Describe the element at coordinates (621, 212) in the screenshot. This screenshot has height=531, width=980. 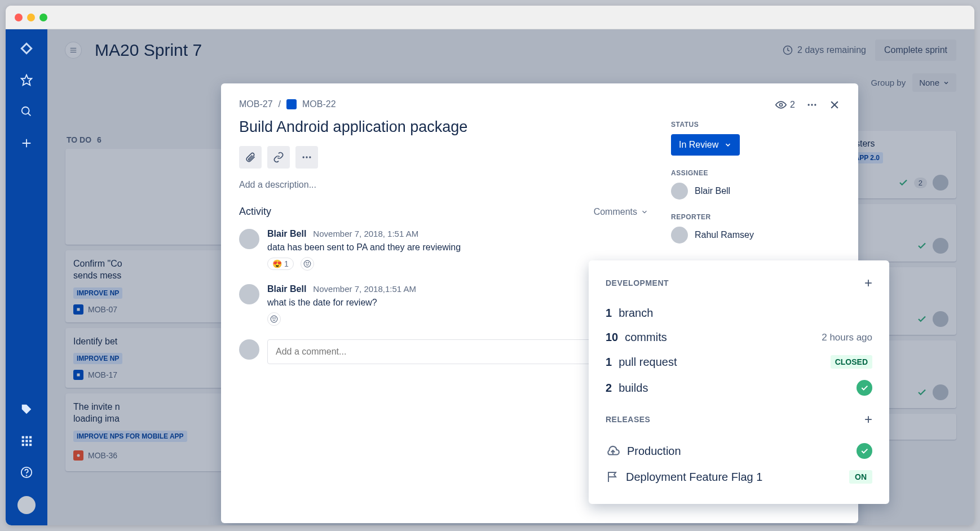
I see `activity-filter: Comments` at that location.